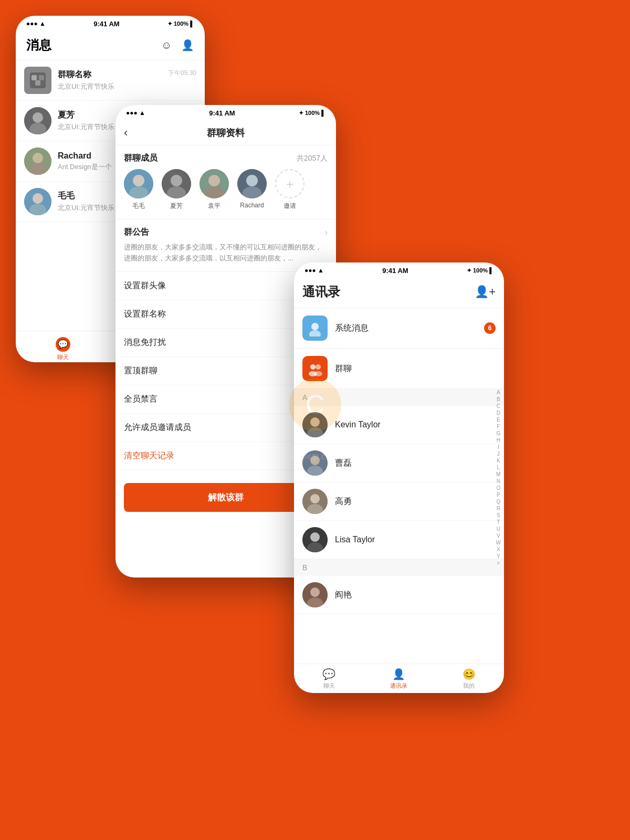 The width and height of the screenshot is (630, 840). Describe the element at coordinates (139, 206) in the screenshot. I see `maomao-member-name: 毛毛` at that location.